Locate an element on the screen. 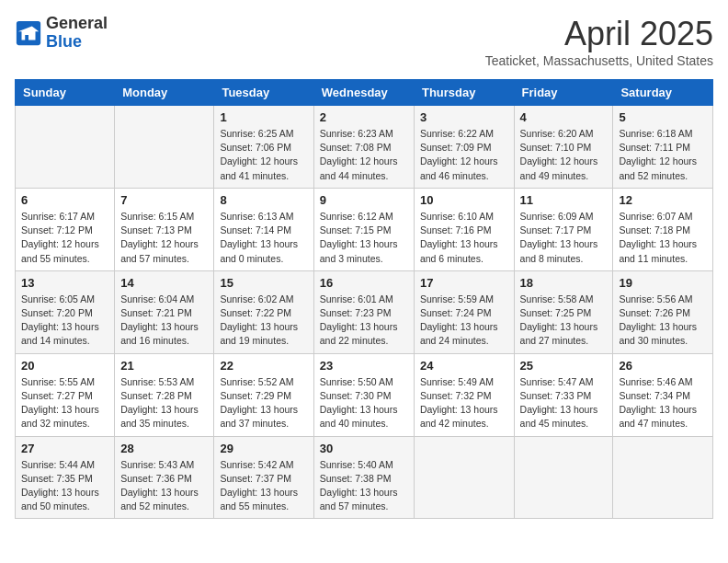 The height and width of the screenshot is (563, 728). calendar-cell: 29Sunrise: 5:42 AM Sunset: 7:37 PM Dayli… is located at coordinates (264, 477).